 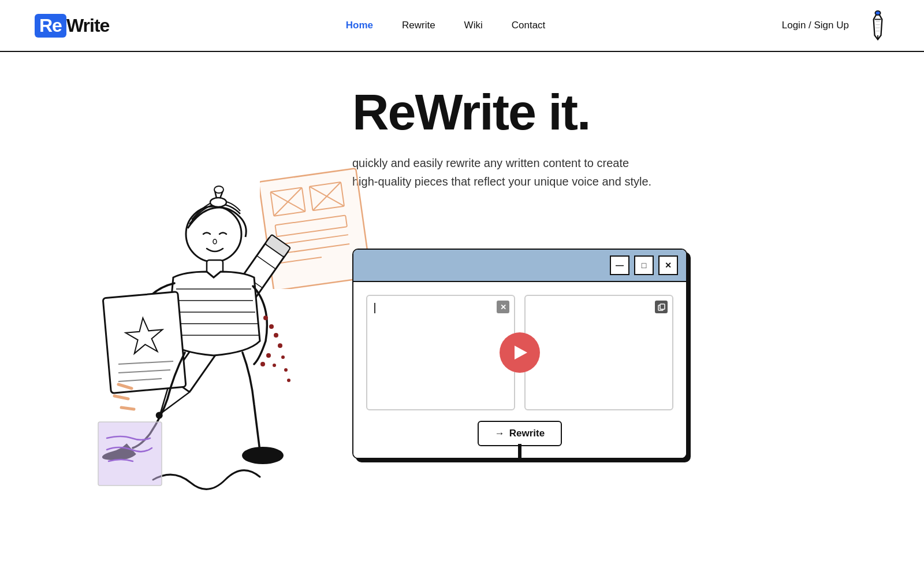 I want to click on window-body: ✕ → Rewr, so click(x=520, y=370).